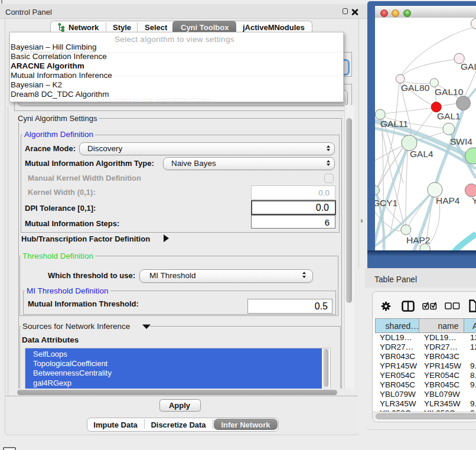 The width and height of the screenshot is (476, 450). I want to click on svg-text: GAL11, so click(395, 124).